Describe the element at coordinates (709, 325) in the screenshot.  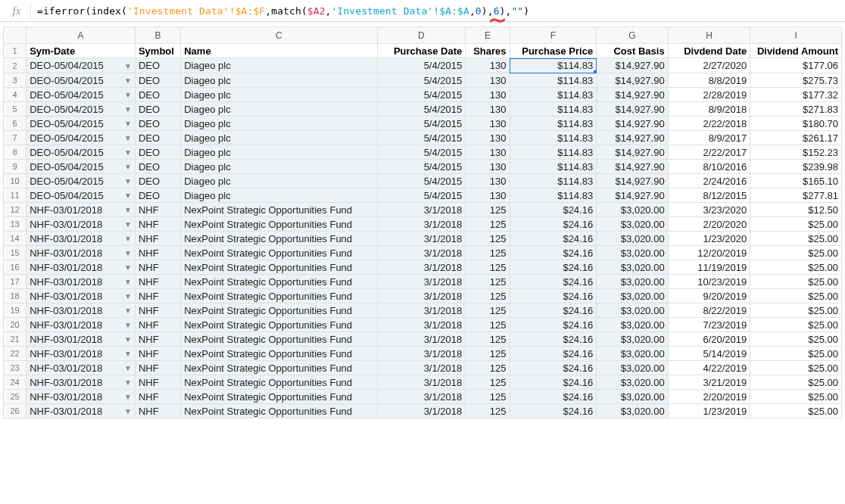
I see `cell-dividend-date: 7/23/2019` at that location.